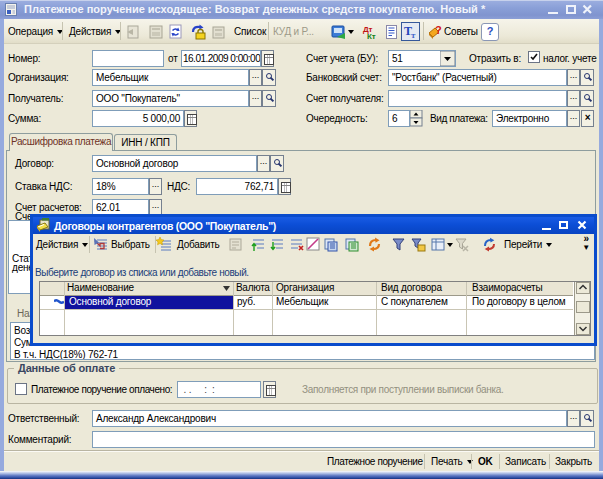 Image resolution: width=603 pixels, height=479 pixels. Describe the element at coordinates (372, 36) in the screenshot. I see `svg-text: Кт` at that location.